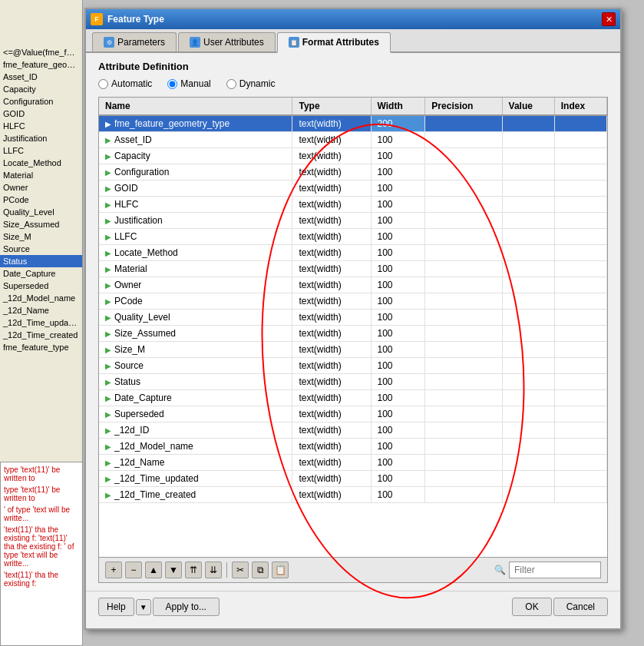 Image resolution: width=644 pixels, height=646 pixels. I want to click on sidebar-item: HLFC, so click(41, 126).